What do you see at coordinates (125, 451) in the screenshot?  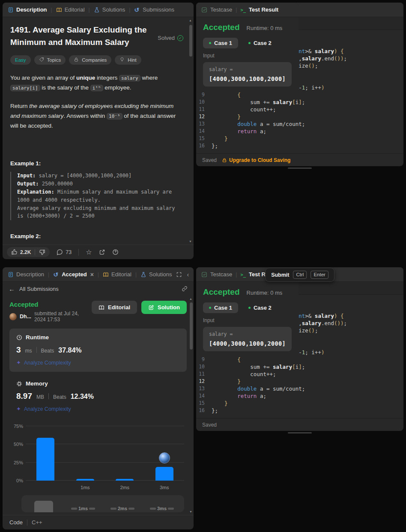 I see `runtime-bar-2ms` at bounding box center [125, 451].